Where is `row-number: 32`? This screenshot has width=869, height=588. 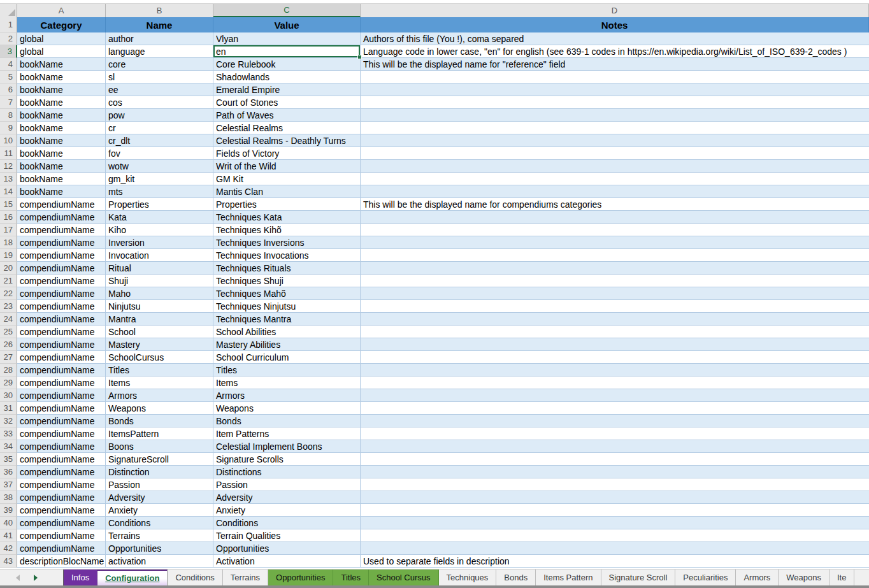
row-number: 32 is located at coordinates (9, 421).